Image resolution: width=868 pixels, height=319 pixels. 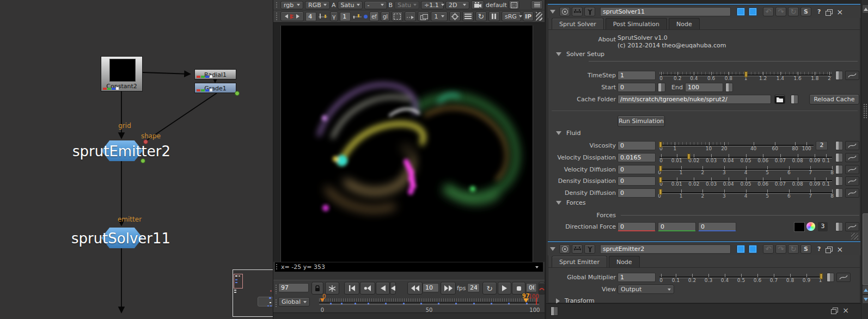 What do you see at coordinates (383, 289) in the screenshot?
I see `step-back-button` at bounding box center [383, 289].